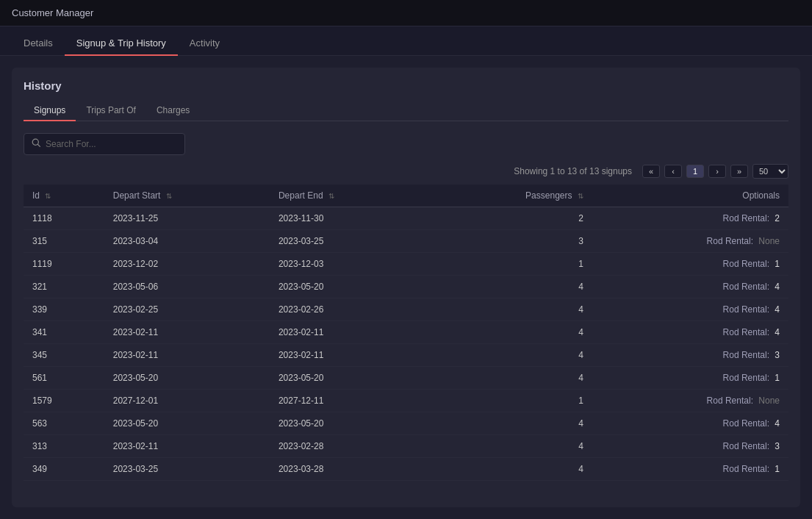  What do you see at coordinates (406, 144) in the screenshot?
I see `search-container` at bounding box center [406, 144].